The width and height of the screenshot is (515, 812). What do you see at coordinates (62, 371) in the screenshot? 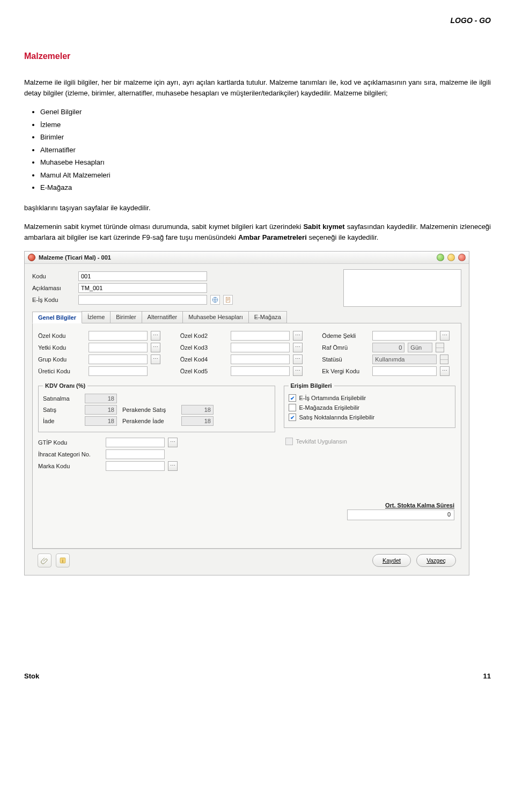
I see `label-uretici-kodu: Üretici Kodu` at bounding box center [62, 371].